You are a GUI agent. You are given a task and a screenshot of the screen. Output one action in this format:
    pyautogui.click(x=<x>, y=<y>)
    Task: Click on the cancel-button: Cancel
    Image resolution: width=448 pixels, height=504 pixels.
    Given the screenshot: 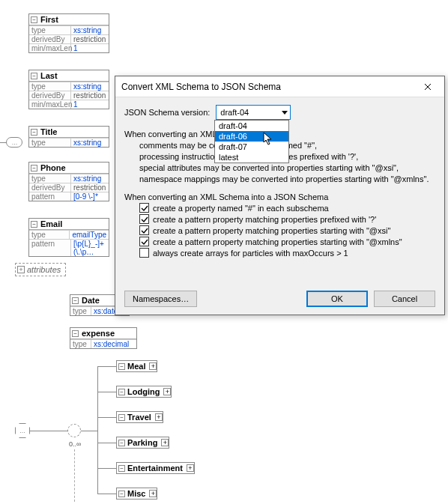 What is the action you would take?
    pyautogui.click(x=405, y=299)
    